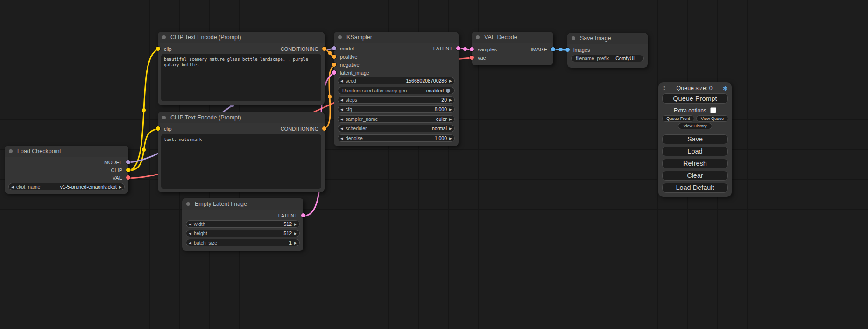 This screenshot has width=868, height=329. What do you see at coordinates (241, 161) in the screenshot?
I see `prompt-text-area: text, watermark` at bounding box center [241, 161].